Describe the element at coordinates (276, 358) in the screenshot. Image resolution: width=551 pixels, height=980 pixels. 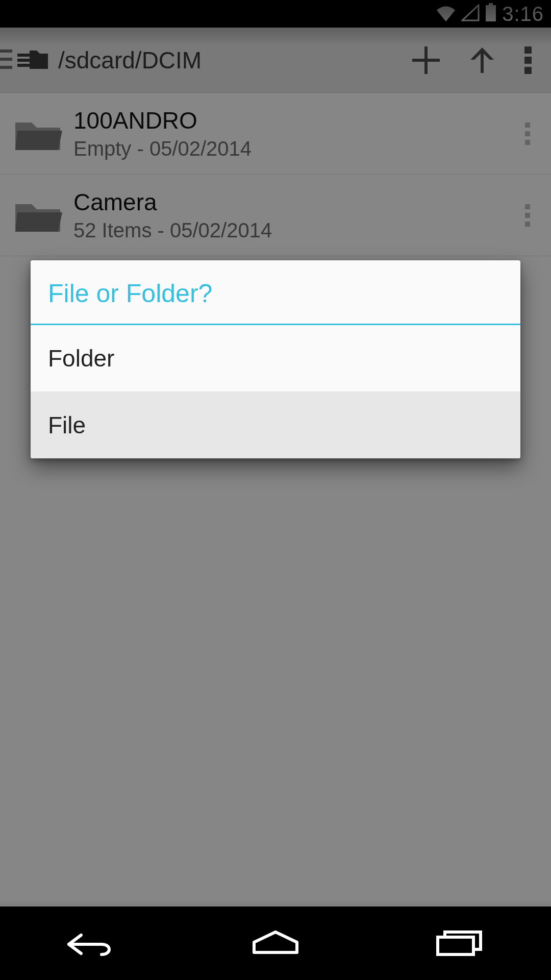
I see `dialog-option-folder: Folder` at that location.